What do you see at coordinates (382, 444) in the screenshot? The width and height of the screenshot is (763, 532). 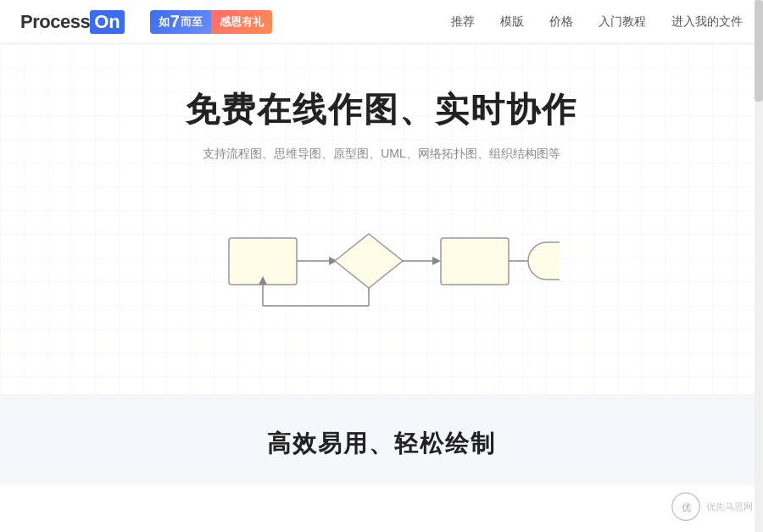 I see `lower-title: 高效易用、轻松绘制` at bounding box center [382, 444].